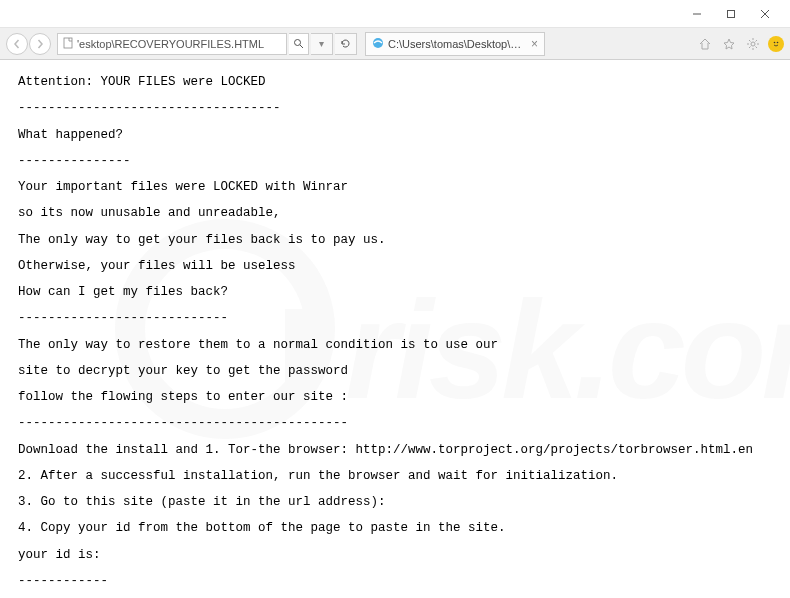 This screenshot has width=790, height=598. I want to click on ransom-line: Attention: YOUR FILES were LOCKED, so click(395, 82).